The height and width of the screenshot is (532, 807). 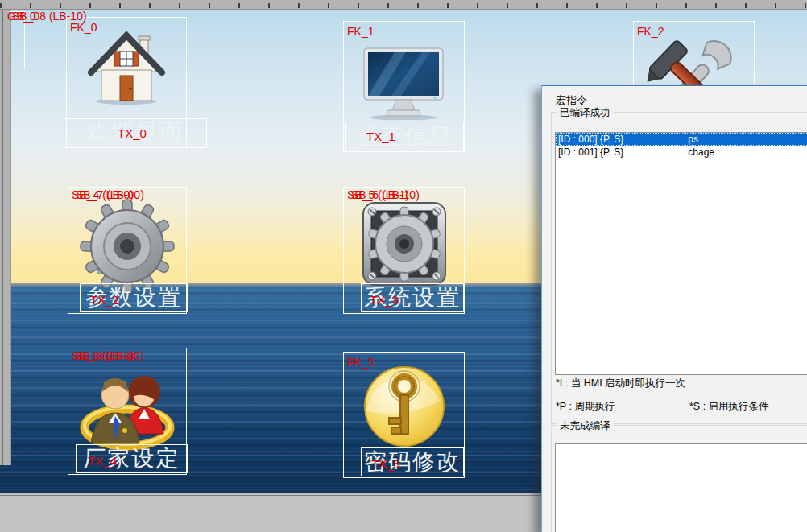 What do you see at coordinates (105, 299) in the screenshot?
I see `text-element-label: TX_2` at bounding box center [105, 299].